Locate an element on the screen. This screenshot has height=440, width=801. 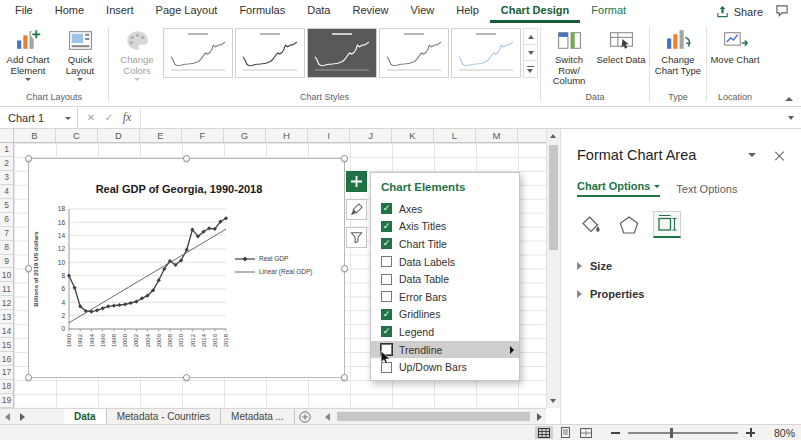
ribbon-tab-review: Review is located at coordinates (370, 12).